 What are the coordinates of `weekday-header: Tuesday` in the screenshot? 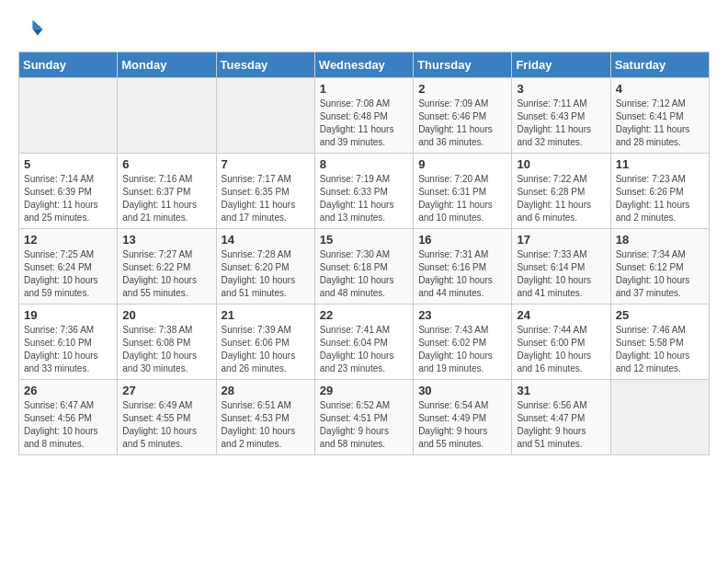 It's located at (265, 65).